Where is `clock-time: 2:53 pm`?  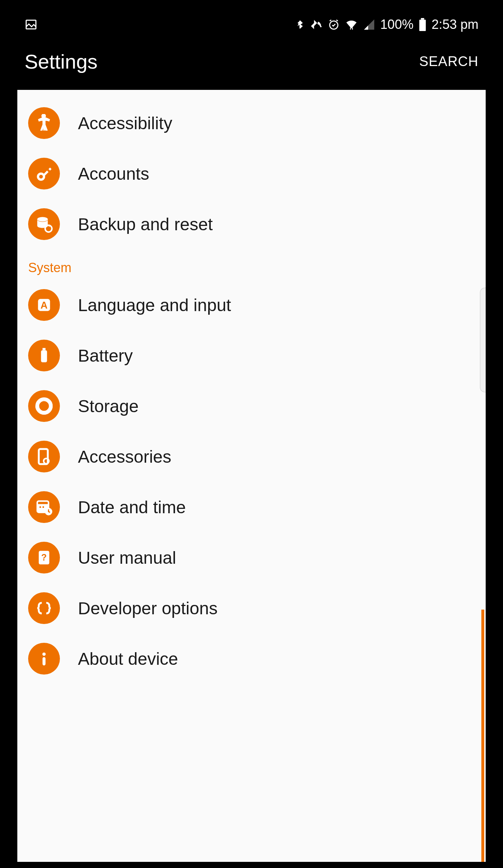
clock-time: 2:53 pm is located at coordinates (455, 25).